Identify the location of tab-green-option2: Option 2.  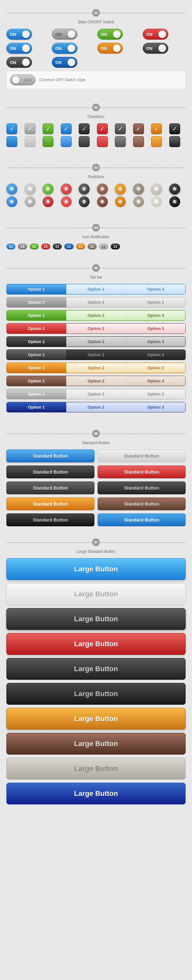
(96, 315).